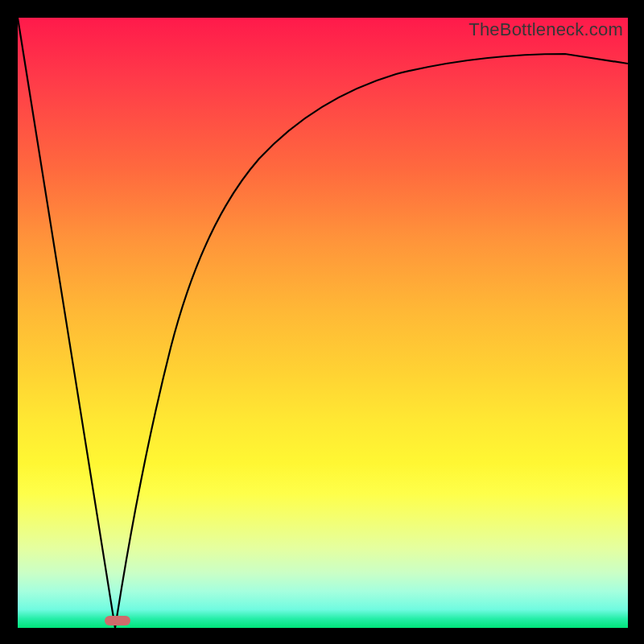  What do you see at coordinates (118, 621) in the screenshot?
I see `optimal-marker` at bounding box center [118, 621].